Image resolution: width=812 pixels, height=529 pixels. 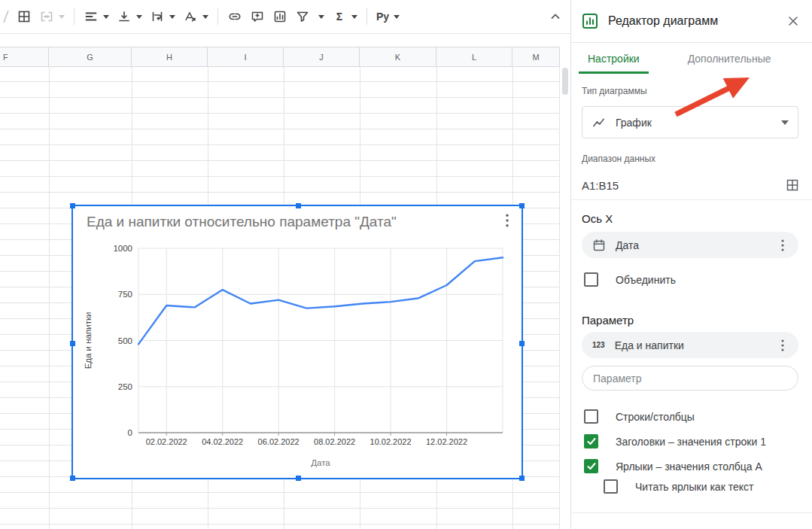 I want to click on filter-views-caret, so click(x=321, y=17).